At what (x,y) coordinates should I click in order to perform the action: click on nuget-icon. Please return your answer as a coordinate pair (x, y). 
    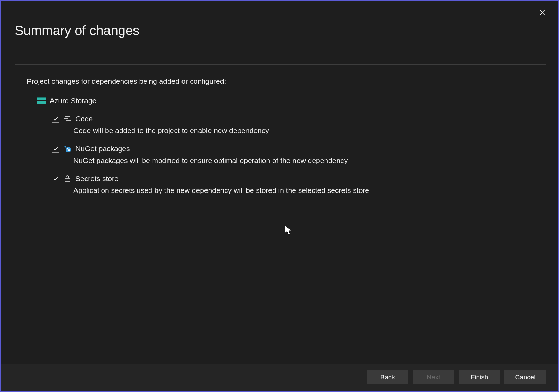
    Looking at the image, I should click on (67, 149).